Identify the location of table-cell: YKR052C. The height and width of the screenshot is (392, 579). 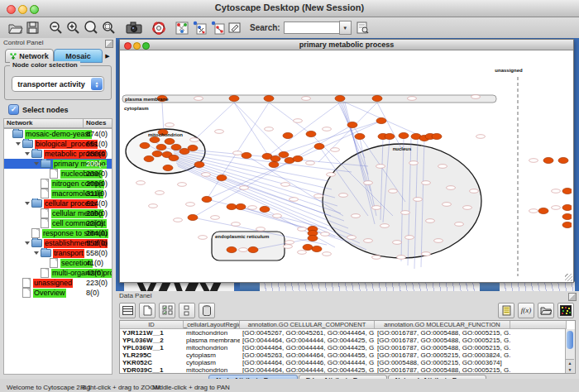
(152, 362).